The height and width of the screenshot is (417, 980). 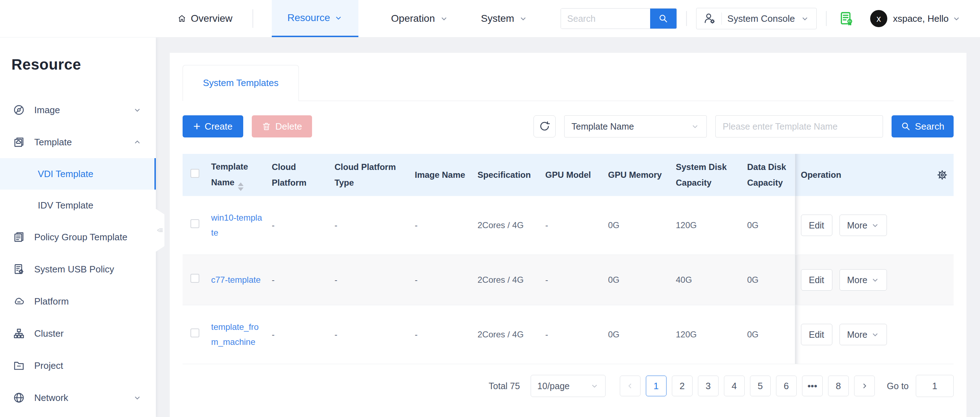 I want to click on cell-system-disk-capacity: 40G, so click(x=706, y=280).